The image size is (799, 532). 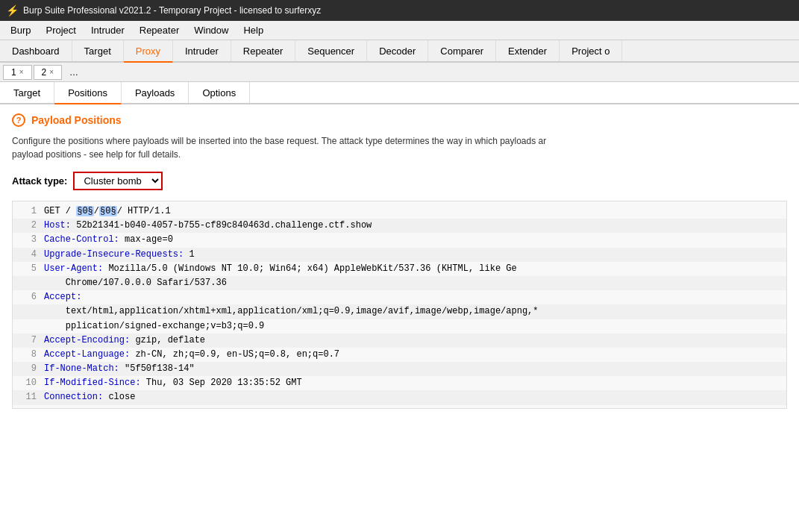 I want to click on nav-tab-intruder: Intruder, so click(x=202, y=51).